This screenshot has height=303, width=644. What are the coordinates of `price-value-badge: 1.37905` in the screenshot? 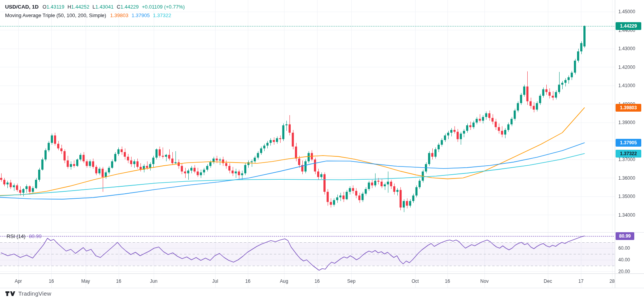 It's located at (628, 143).